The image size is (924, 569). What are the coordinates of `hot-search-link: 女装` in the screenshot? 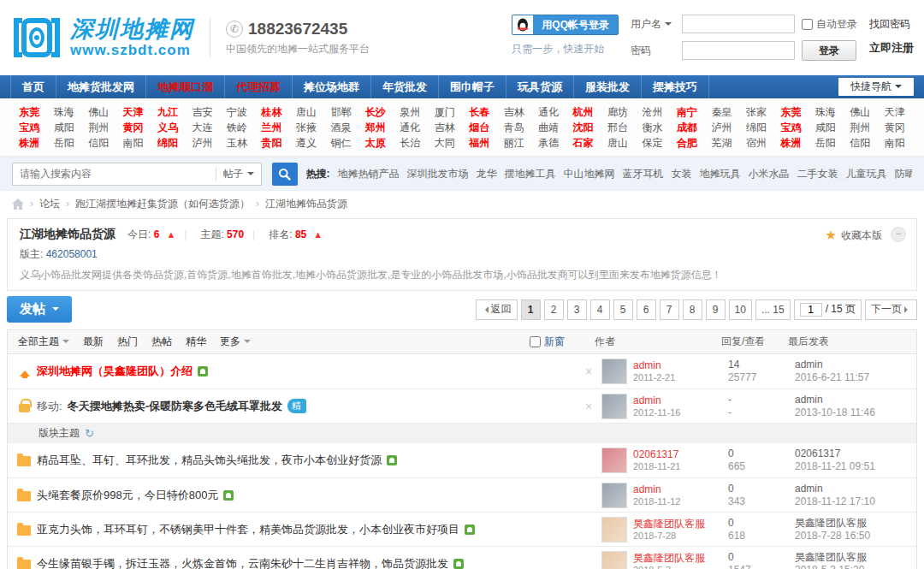 It's located at (682, 175).